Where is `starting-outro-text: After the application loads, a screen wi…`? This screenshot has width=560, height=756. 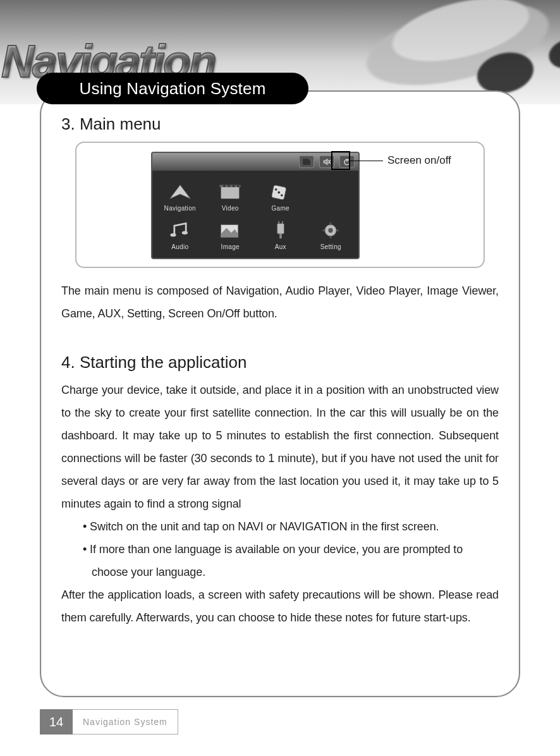 starting-outro-text: After the application loads, a screen wi… is located at coordinates (280, 606).